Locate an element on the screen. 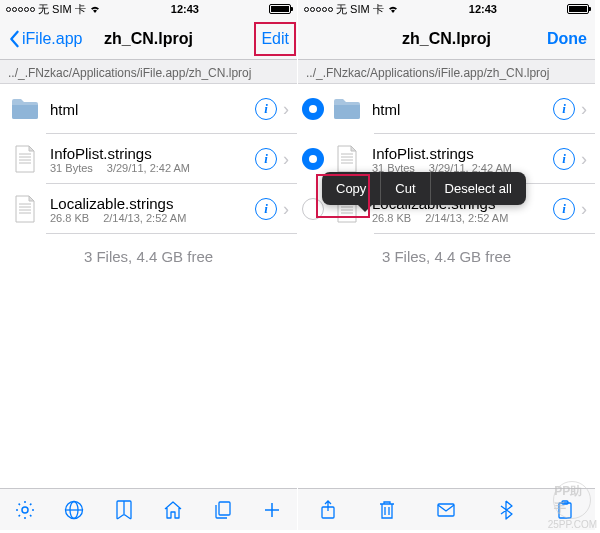 The width and height of the screenshot is (600, 533). navbar: zh_CN.lproj Done is located at coordinates (446, 39).